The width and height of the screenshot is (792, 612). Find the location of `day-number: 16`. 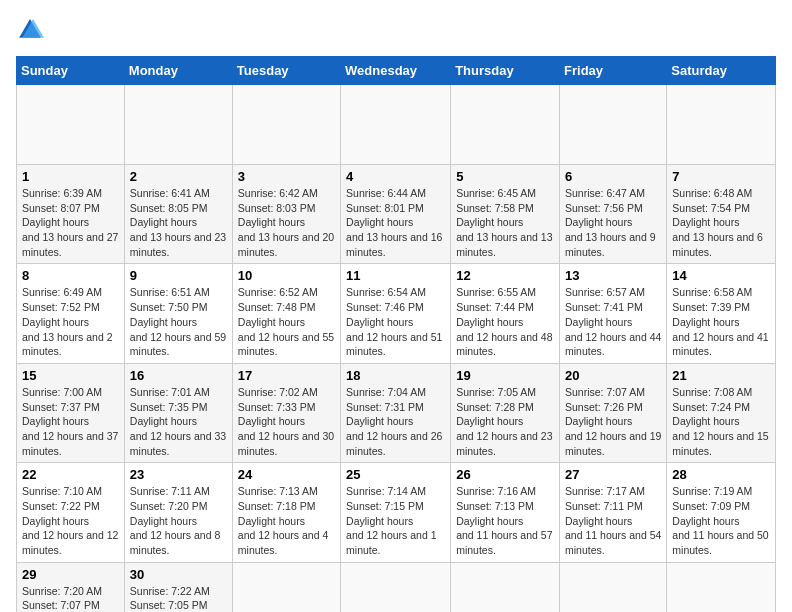

day-number: 16 is located at coordinates (178, 376).